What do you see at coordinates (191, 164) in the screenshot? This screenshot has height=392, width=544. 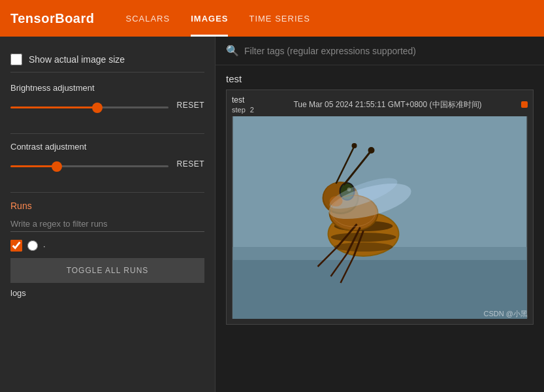 I see `contrast-reset-button: RESET` at bounding box center [191, 164].